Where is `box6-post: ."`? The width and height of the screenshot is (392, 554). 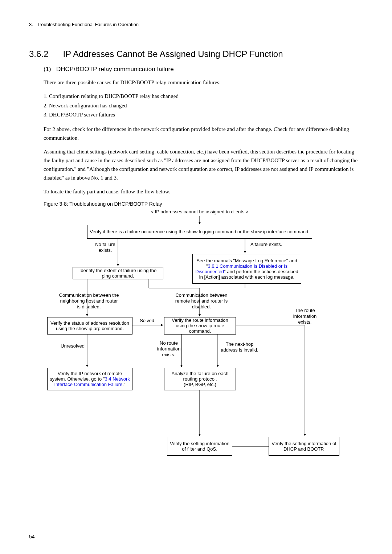 box6-post: ." is located at coordinates (124, 385).